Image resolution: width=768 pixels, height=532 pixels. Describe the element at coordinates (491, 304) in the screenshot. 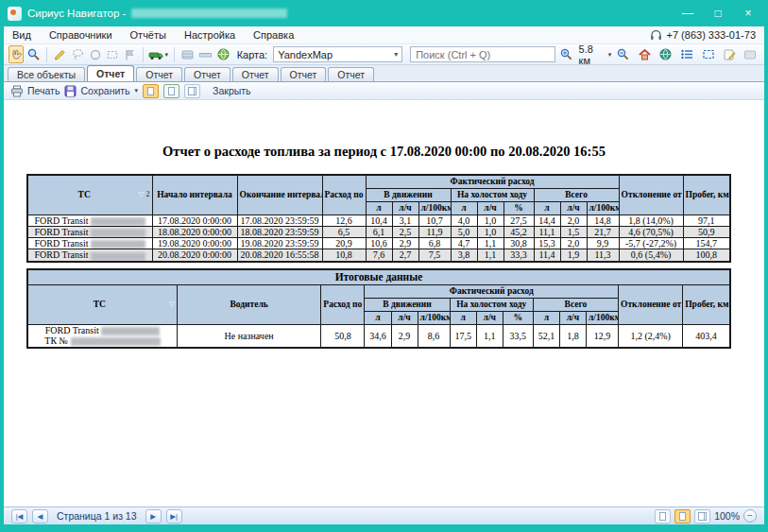

I see `group-header-idle: На холостом ходу` at that location.